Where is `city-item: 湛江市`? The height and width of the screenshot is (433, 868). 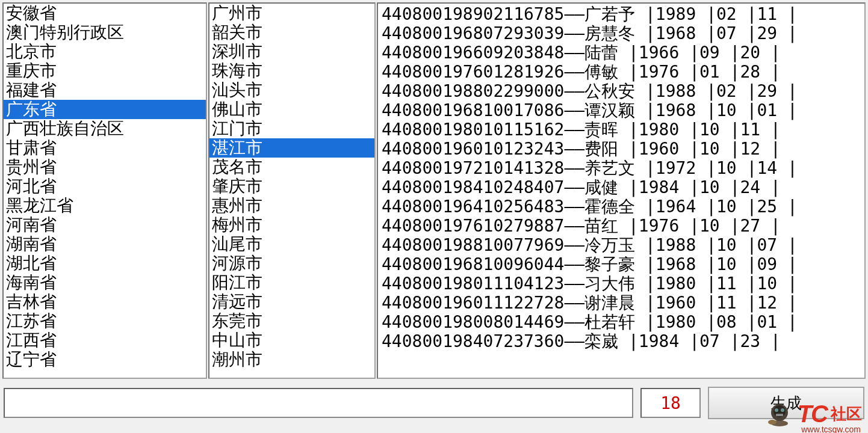
city-item: 湛江市 is located at coordinates (292, 148).